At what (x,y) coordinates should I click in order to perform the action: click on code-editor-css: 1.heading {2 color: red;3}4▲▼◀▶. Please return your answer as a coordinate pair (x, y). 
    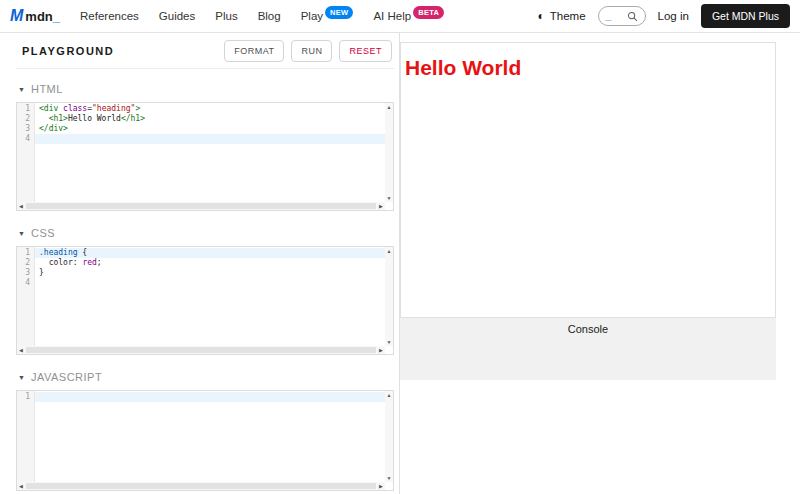
    Looking at the image, I should click on (205, 300).